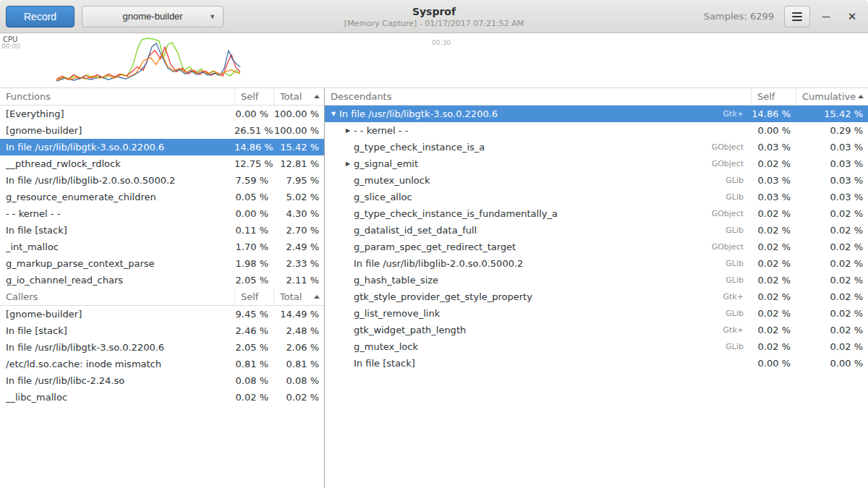 This screenshot has width=868, height=488. What do you see at coordinates (162, 230) in the screenshot?
I see `table-row: In file [stack]0.11 %2.70 %` at bounding box center [162, 230].